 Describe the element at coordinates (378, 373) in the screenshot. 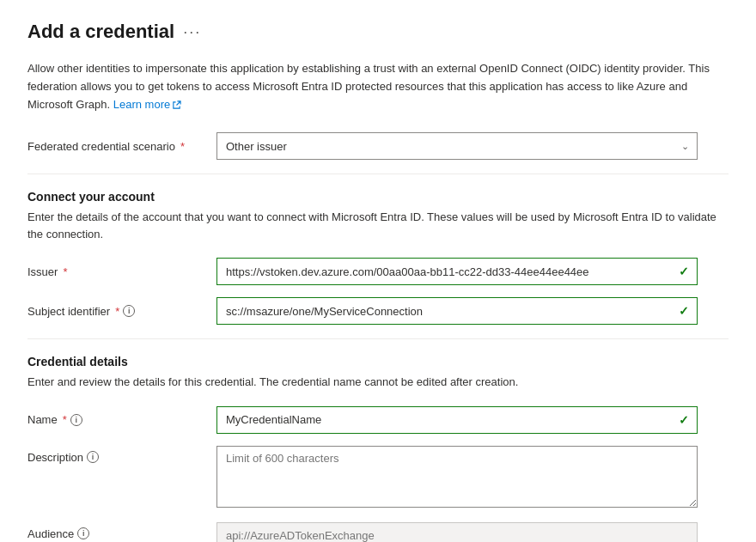

I see `credential-section: Credential details Enter and review the …` at that location.